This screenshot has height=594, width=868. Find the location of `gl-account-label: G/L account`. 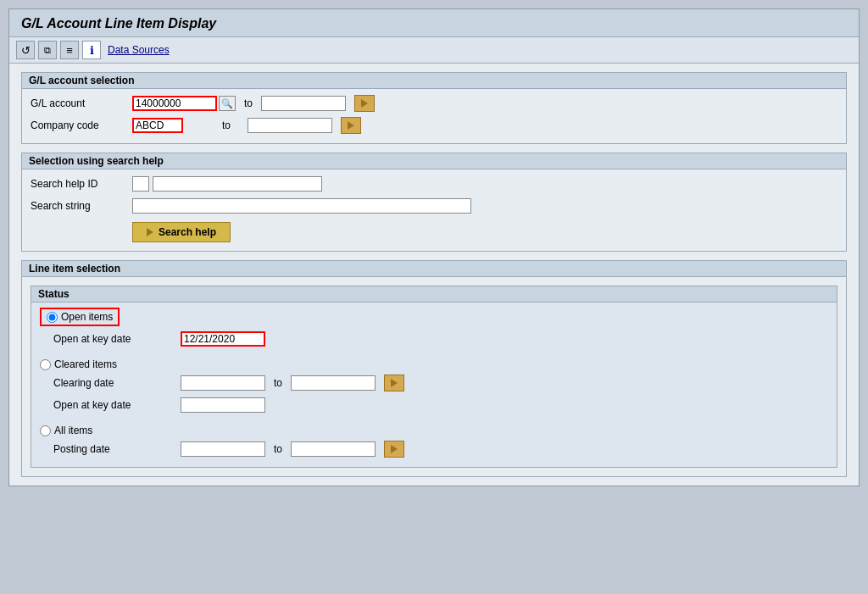

gl-account-label: G/L account is located at coordinates (81, 103).